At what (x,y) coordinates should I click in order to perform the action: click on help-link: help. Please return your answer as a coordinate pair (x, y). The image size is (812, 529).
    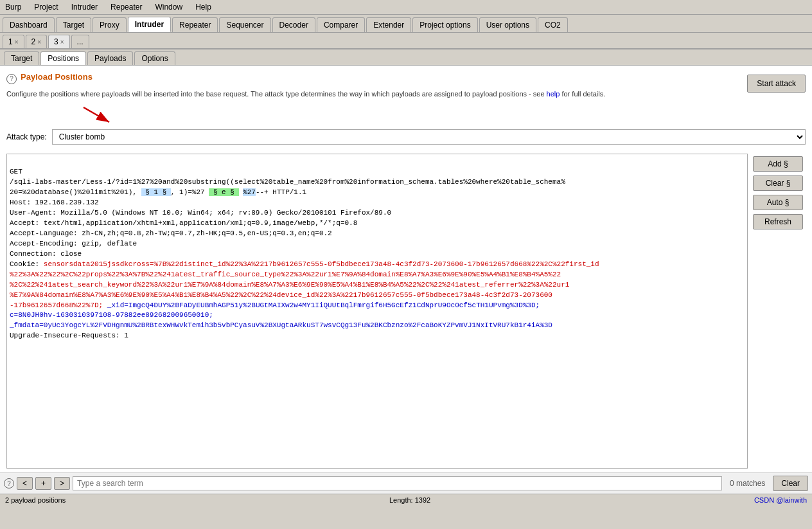
    Looking at the image, I should click on (554, 94).